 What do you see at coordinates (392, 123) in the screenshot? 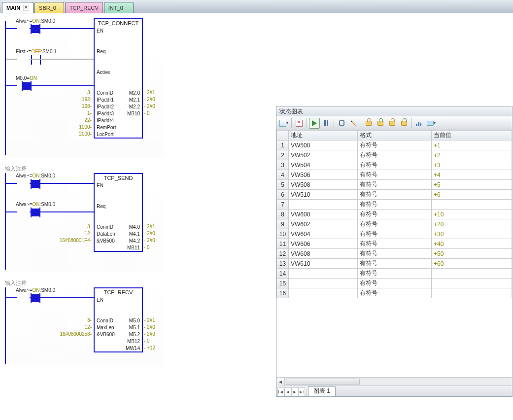
I see `lock-all-button` at bounding box center [392, 123].